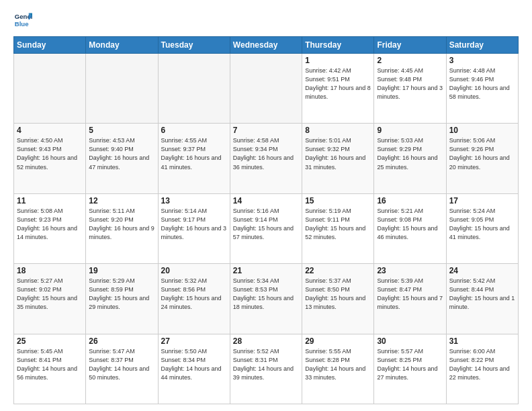  Describe the element at coordinates (50, 46) in the screenshot. I see `weekday-header: Sunday` at that location.